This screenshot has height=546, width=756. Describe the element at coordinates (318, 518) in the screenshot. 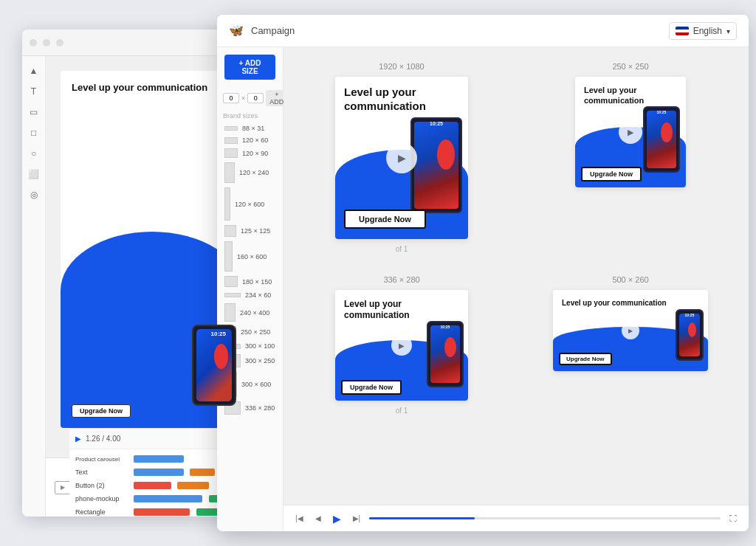

I see `back-btn: ◀` at that location.